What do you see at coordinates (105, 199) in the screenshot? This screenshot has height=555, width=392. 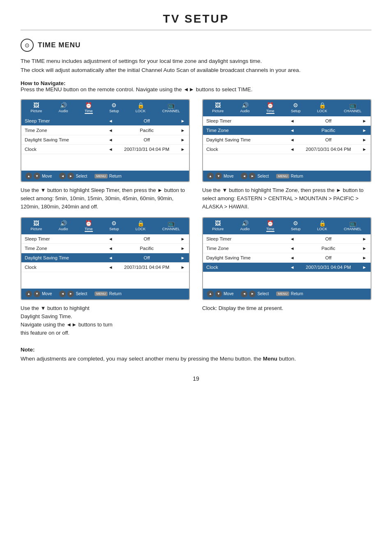 I see `panel-1-desc: Use the ▼ button to highlight Sleep Time…` at bounding box center [105, 199].